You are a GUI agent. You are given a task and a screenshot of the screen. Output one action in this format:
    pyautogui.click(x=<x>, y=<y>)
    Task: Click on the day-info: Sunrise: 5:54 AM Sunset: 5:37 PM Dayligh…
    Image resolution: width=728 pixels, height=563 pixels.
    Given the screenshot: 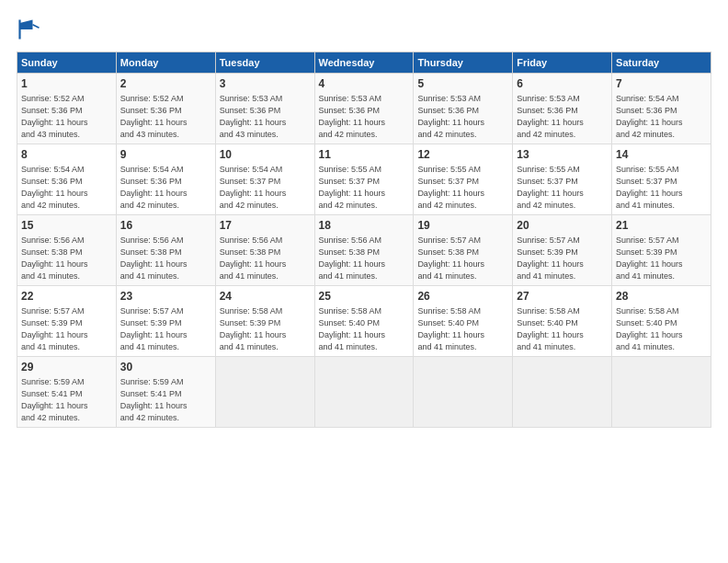 What is the action you would take?
    pyautogui.click(x=265, y=188)
    